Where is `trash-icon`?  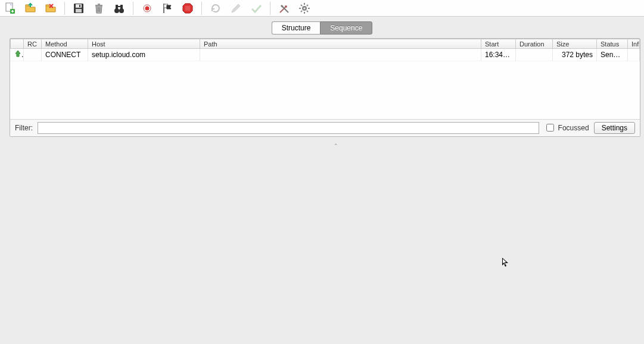 trash-icon is located at coordinates (99, 8).